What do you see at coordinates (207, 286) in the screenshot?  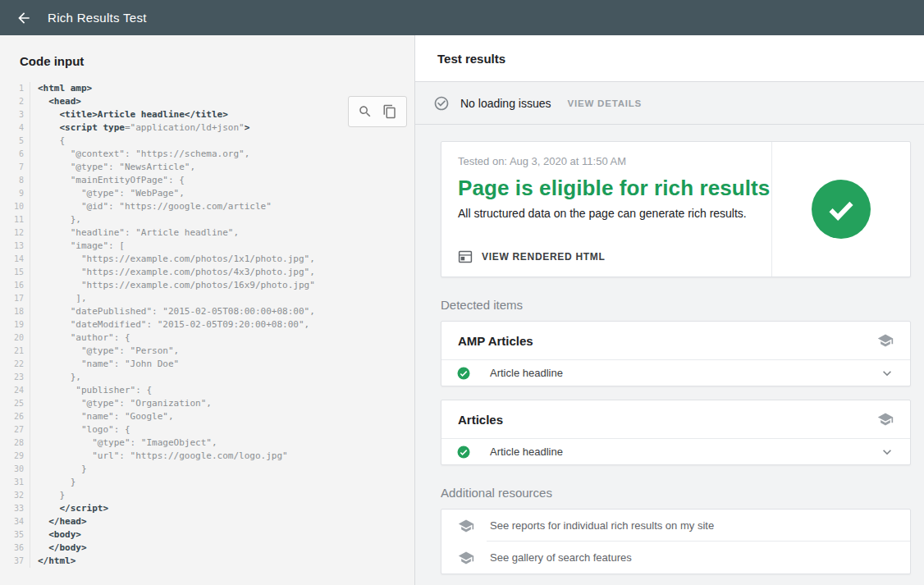 I see `code-line: 16 "https://example.com/photos/16x9/phot…` at bounding box center [207, 286].